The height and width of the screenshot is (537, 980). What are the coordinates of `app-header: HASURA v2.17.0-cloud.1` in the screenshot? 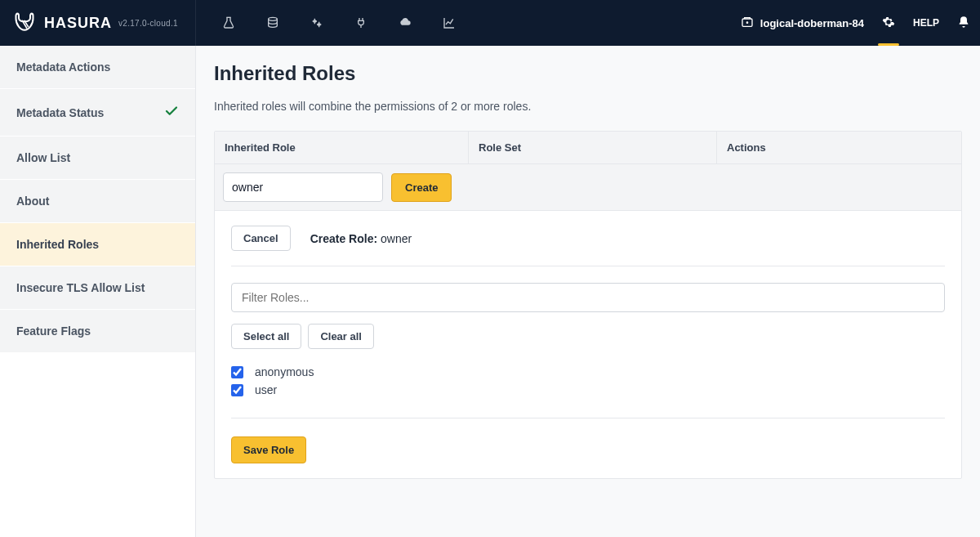 It's located at (490, 23).